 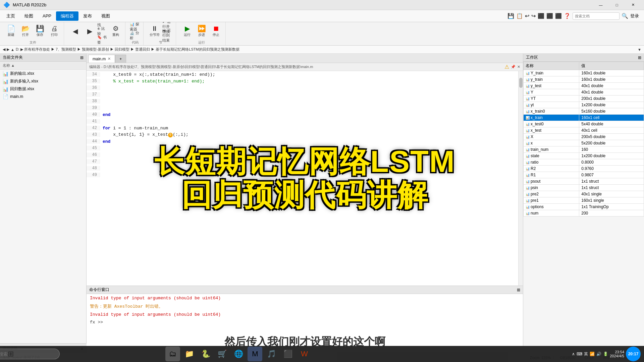 What do you see at coordinates (5, 89) in the screenshot?
I see `excel-icon: 📊` at bounding box center [5, 89].